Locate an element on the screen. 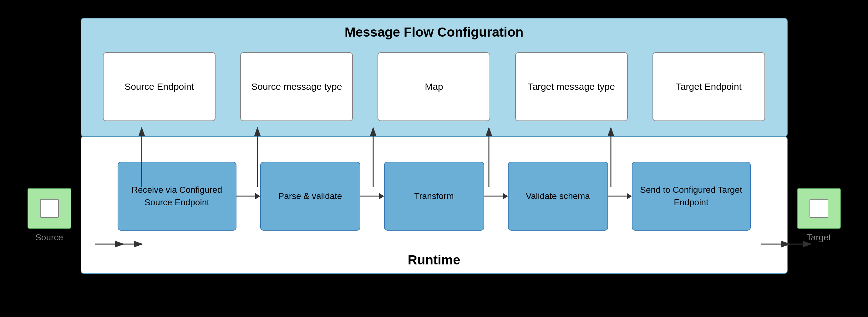 This screenshot has width=868, height=317. runtime-step-4: Validate schema is located at coordinates (558, 196).